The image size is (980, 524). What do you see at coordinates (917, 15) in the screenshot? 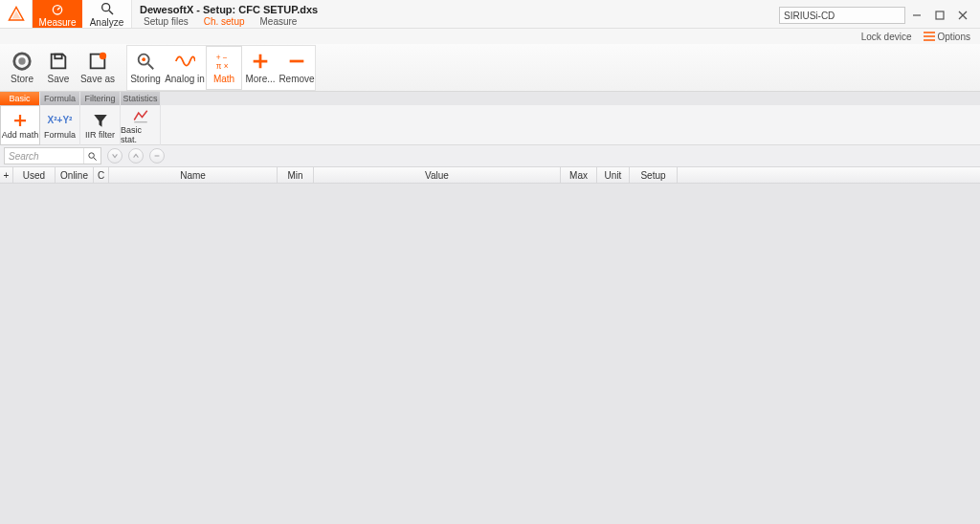
I see `minimize-button` at bounding box center [917, 15].